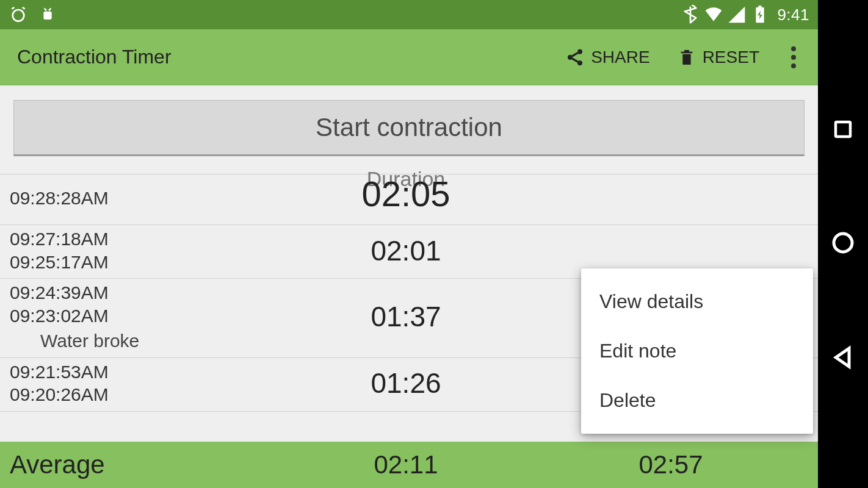 The image size is (868, 488). Describe the element at coordinates (687, 57) in the screenshot. I see `trash-icon` at that location.